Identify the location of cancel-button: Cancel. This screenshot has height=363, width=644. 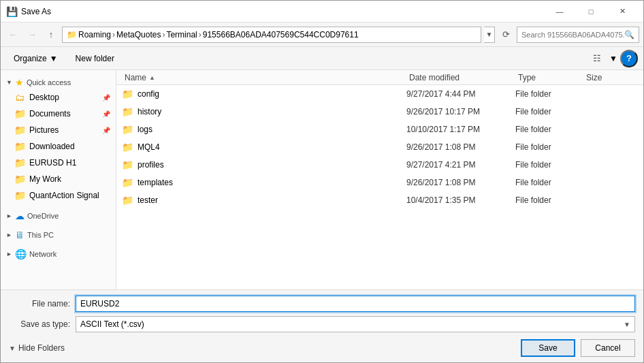
(608, 348).